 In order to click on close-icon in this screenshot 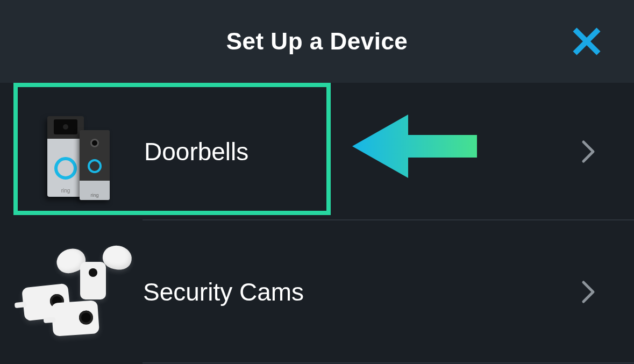, I will do `click(587, 41)`.